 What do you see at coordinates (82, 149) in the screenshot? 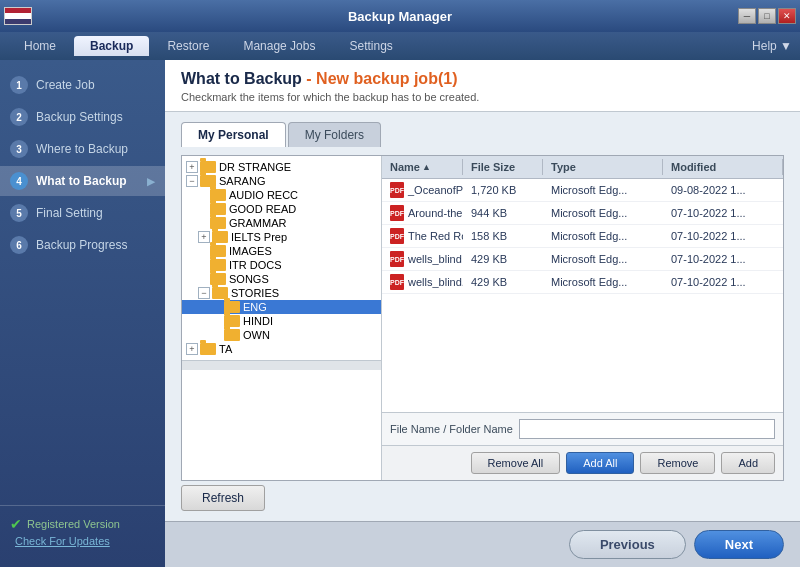
I see `sidebar-item-where-to-backup: 3 Where to Backup` at bounding box center [82, 149].